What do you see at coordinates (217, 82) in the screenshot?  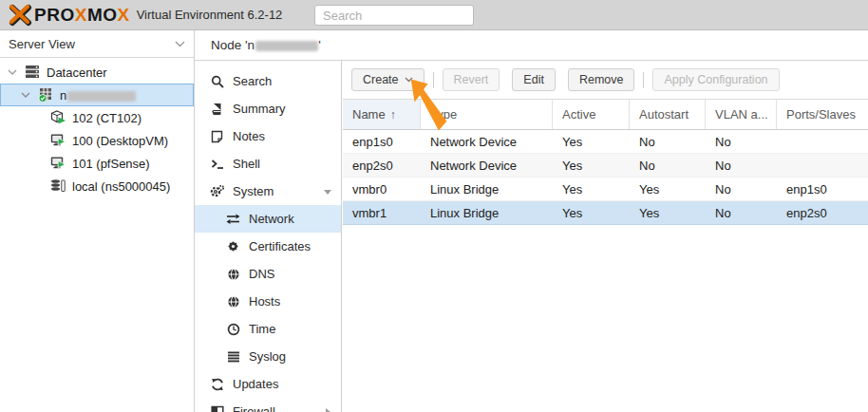 I see `search-icon` at bounding box center [217, 82].